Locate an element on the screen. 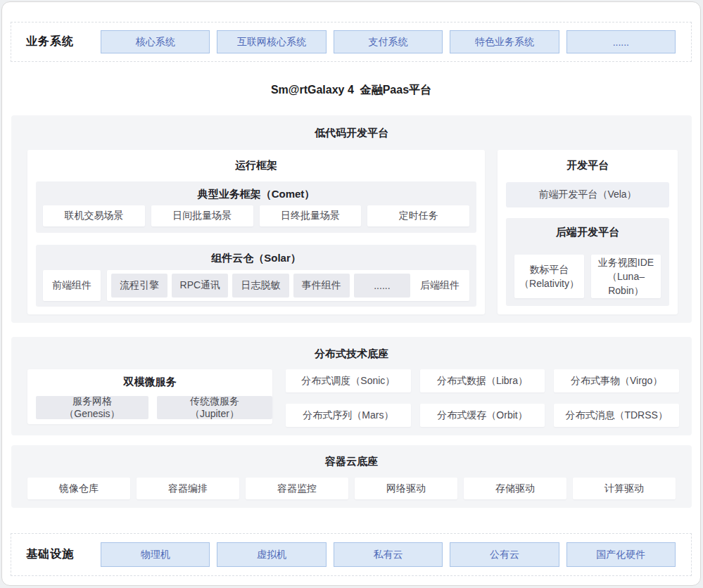  comet-framework-title: 典型业务框架（Comet） is located at coordinates (256, 191).